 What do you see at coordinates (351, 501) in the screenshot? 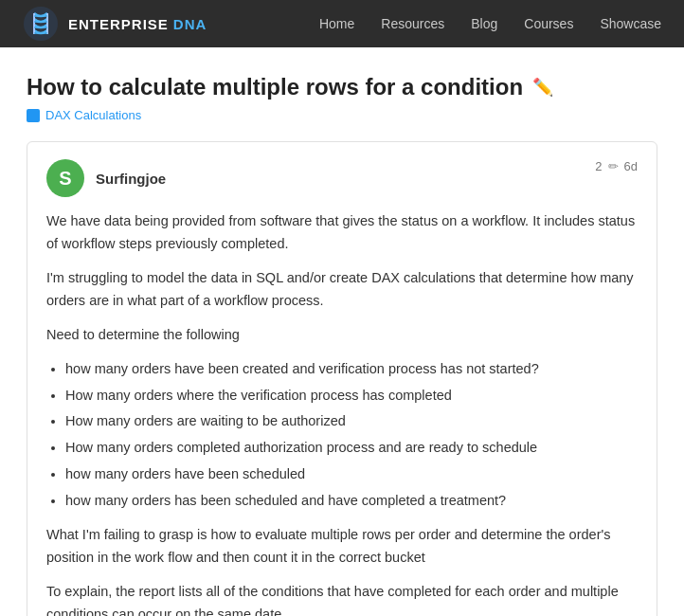
I see `list-item: how many orders has been scheduled and h…` at bounding box center [351, 501].